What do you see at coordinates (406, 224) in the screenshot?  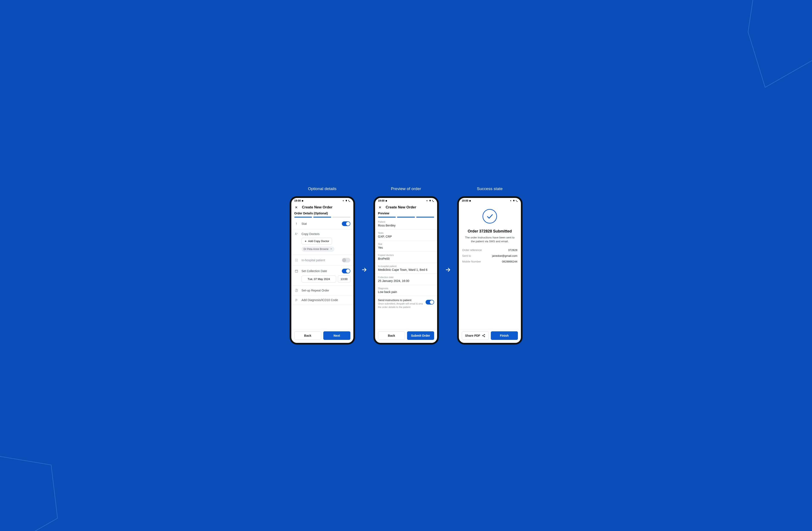 I see `preview-row-patient: PatientRoss Bentley` at bounding box center [406, 224].